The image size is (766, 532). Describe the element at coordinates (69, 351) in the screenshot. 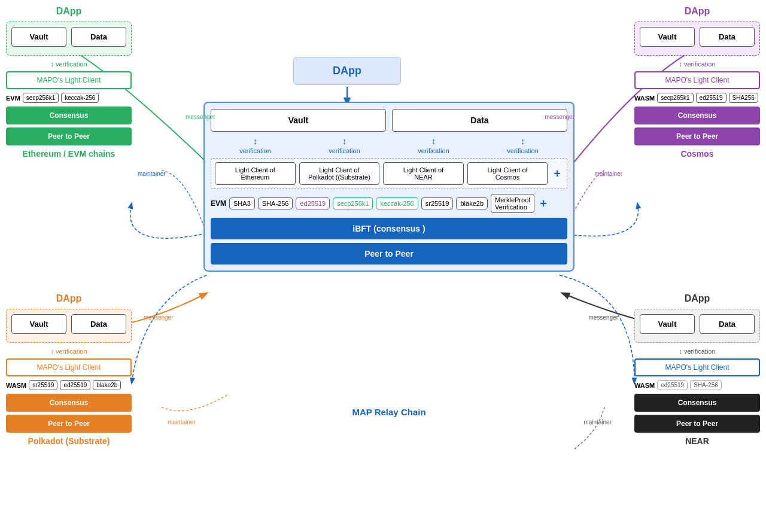

I see `dot-verification: ↕ verification` at that location.